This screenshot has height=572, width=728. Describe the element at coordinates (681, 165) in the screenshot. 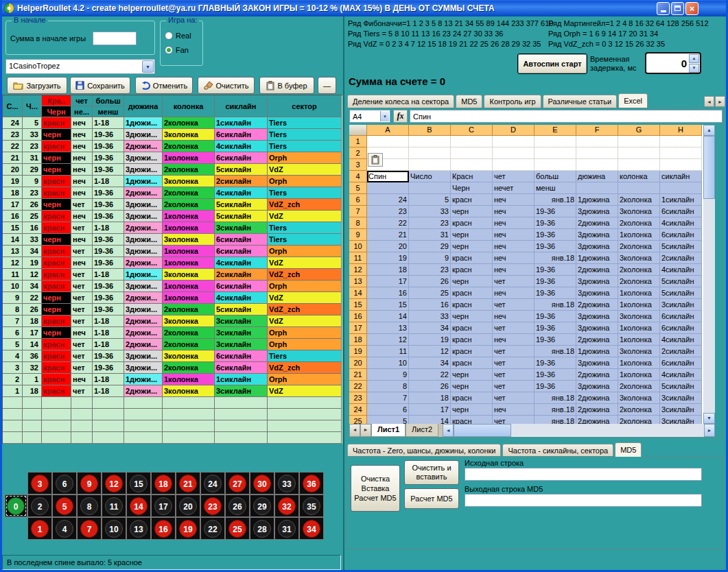

I see `excel-cell-H3` at that location.